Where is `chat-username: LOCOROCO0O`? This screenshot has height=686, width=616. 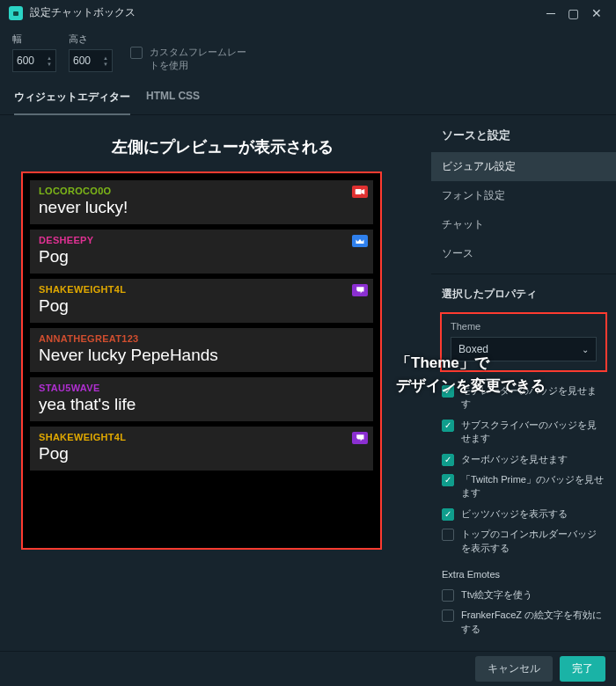
chat-username: LOCOROCO0O is located at coordinates (202, 191).